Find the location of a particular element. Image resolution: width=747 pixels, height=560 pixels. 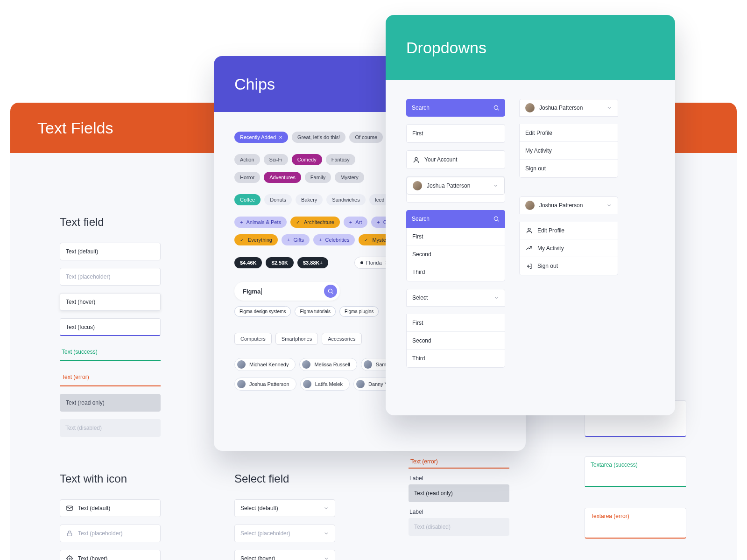

select-field-section-title: Select field is located at coordinates (285, 479).